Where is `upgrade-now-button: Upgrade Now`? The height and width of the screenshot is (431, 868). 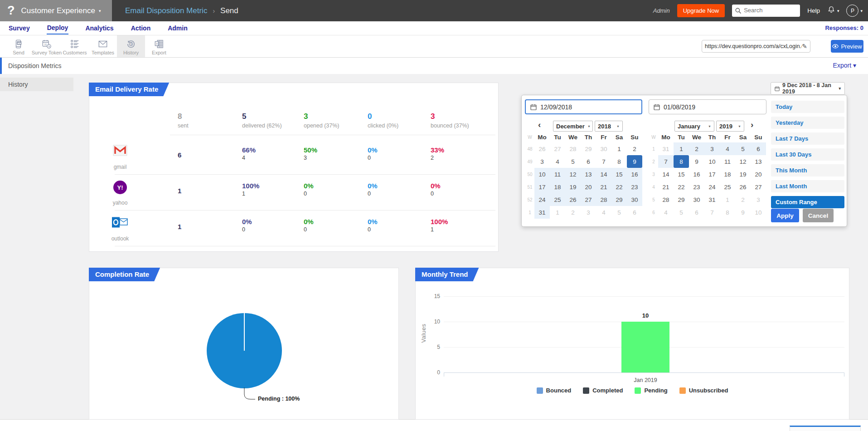
upgrade-now-button: Upgrade Now is located at coordinates (701, 11).